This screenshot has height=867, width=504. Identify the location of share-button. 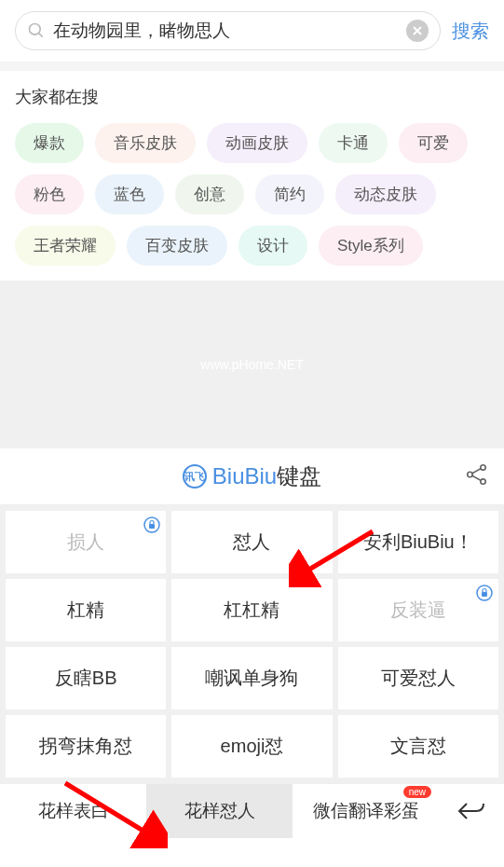
(477, 476).